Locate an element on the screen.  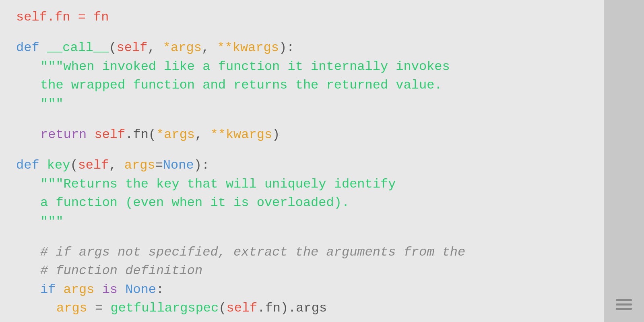
token: if is located at coordinates (52, 290).